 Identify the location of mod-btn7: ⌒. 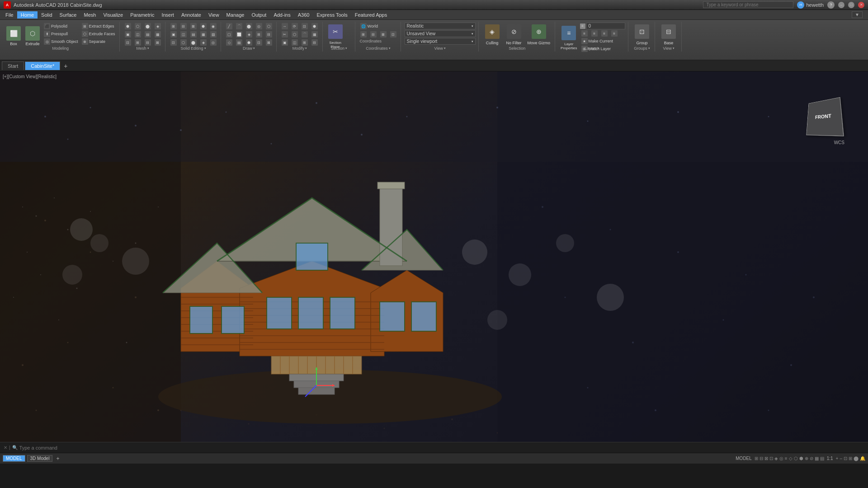
(305, 34).